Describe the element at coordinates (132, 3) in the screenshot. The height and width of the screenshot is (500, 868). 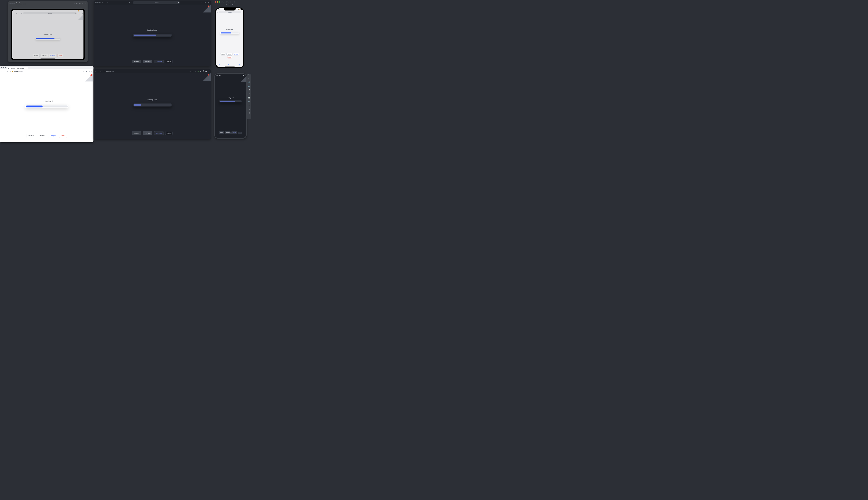
I see `appearance-icon: ◑` at that location.